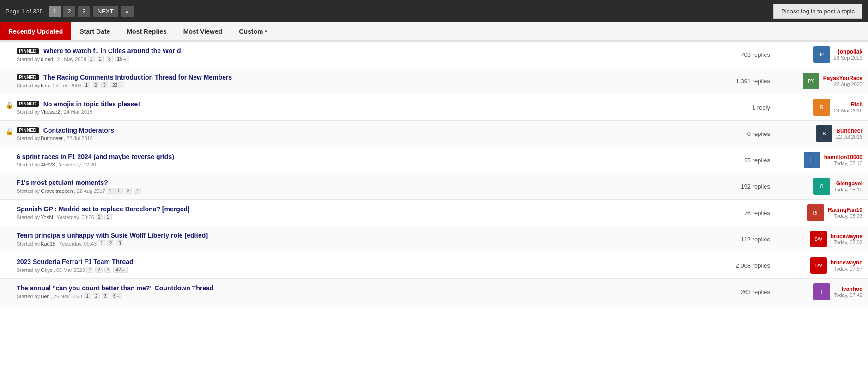 This screenshot has height=369, width=868. I want to click on avatar: R, so click(822, 107).